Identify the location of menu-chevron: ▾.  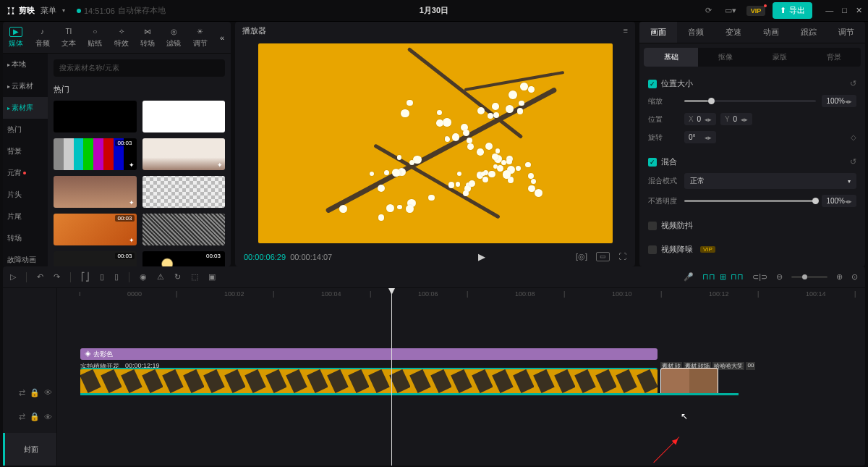
(64, 10).